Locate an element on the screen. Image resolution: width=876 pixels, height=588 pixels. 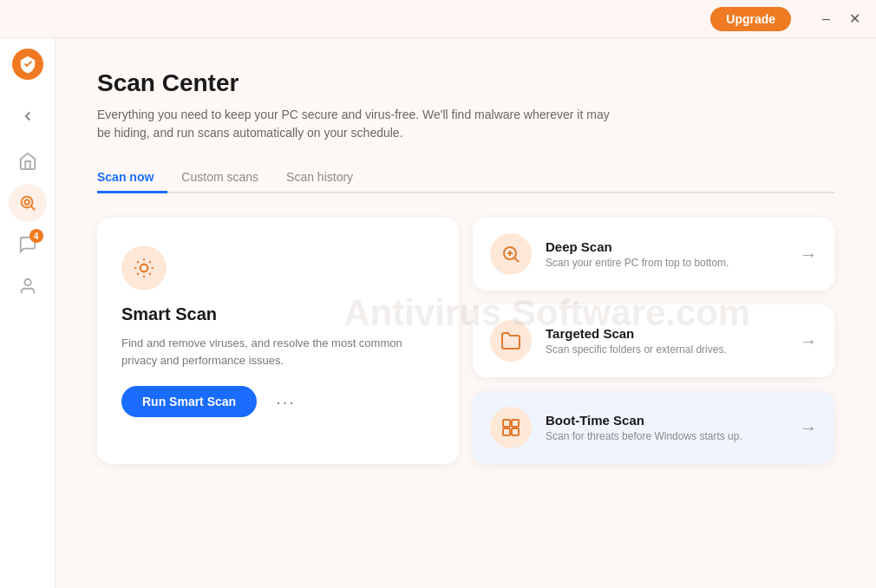
smart-scan-actions: Run Smart Scan ··· is located at coordinates (278, 402).